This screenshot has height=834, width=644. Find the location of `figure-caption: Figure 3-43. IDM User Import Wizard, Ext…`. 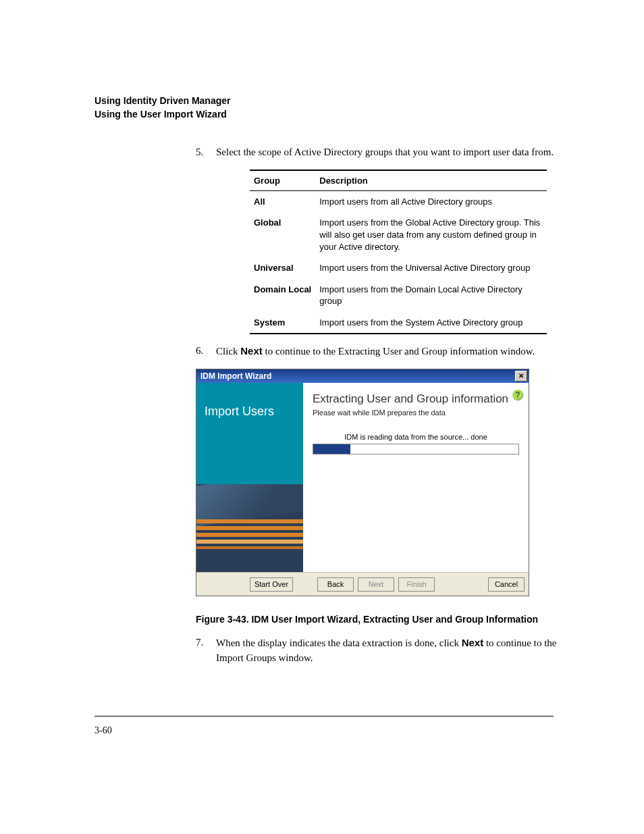

figure-caption: Figure 3-43. IDM User Import Wizard, Ext… is located at coordinates (378, 619).